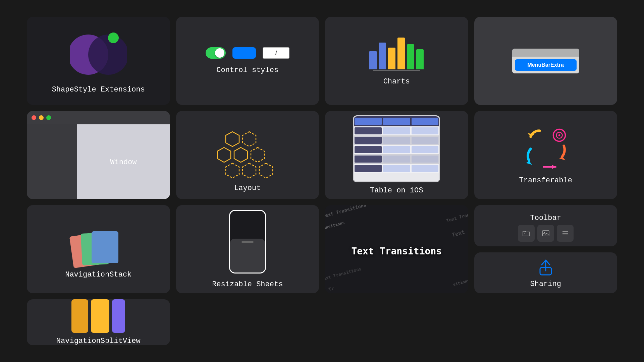 Image resolution: width=644 pixels, height=362 pixels. Describe the element at coordinates (546, 249) in the screenshot. I see `toolbar-sharing-stack: Toolbar Sharing` at that location.